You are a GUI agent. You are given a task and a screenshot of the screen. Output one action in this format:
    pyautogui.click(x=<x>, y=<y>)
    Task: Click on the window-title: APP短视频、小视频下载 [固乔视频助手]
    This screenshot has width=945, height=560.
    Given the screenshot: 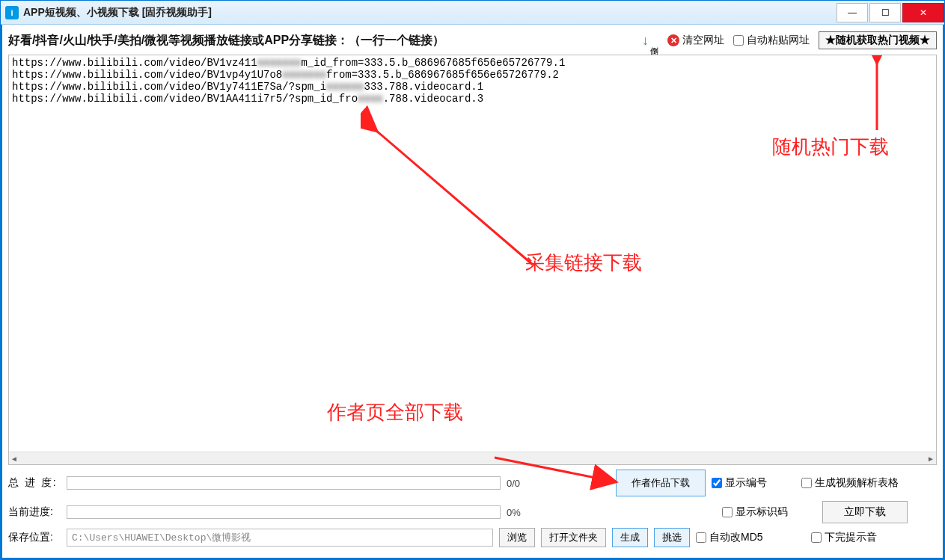 What is the action you would take?
    pyautogui.click(x=117, y=13)
    